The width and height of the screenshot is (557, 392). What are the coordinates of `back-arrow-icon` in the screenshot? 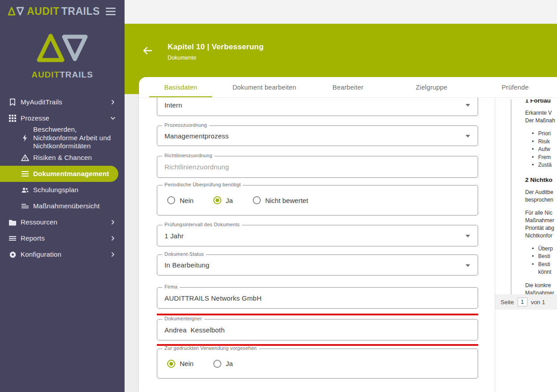 It's located at (147, 51).